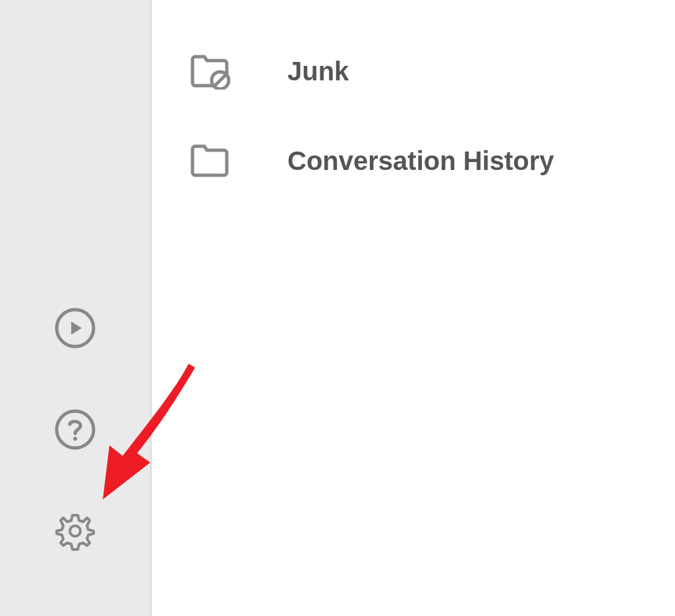 This screenshot has height=616, width=675. Describe the element at coordinates (421, 161) in the screenshot. I see `folder-label: Conversation History` at that location.